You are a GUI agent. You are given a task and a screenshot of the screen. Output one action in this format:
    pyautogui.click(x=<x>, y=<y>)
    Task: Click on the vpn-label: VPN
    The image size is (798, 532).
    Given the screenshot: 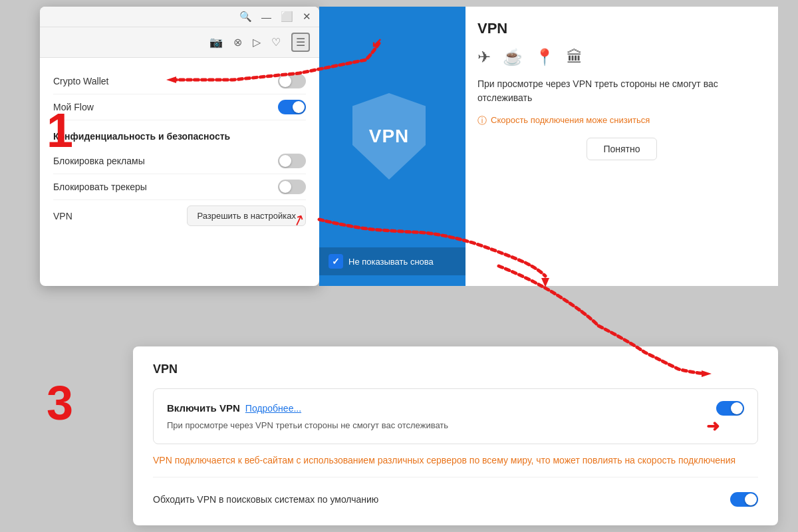 What is the action you would take?
    pyautogui.click(x=63, y=216)
    